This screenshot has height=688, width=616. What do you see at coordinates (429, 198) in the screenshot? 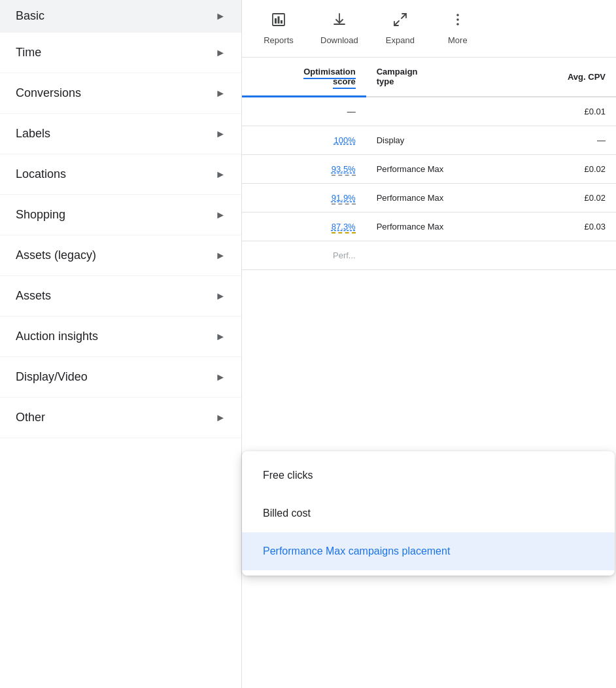
I see `table-row: 91.9% Performance Max £0.02` at bounding box center [429, 198].